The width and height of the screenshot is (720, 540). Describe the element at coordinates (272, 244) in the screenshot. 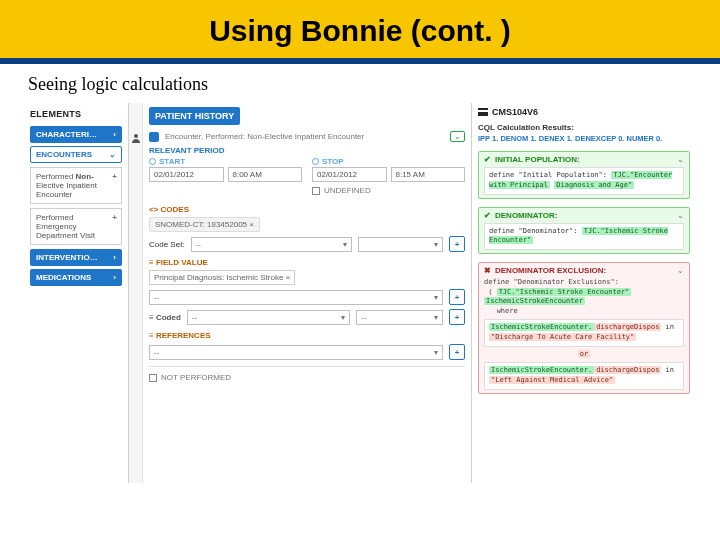

I see `codeset-select: --▾` at that location.